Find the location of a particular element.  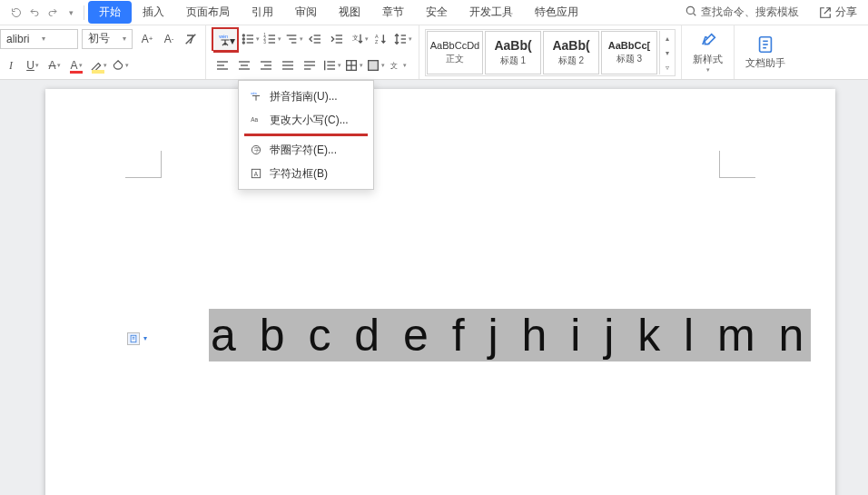

underline-button: U▾ is located at coordinates (33, 65).